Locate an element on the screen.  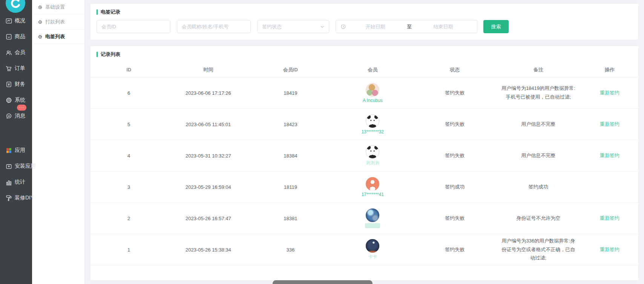
sign-status-placeholder: 签约状态 is located at coordinates (272, 27).